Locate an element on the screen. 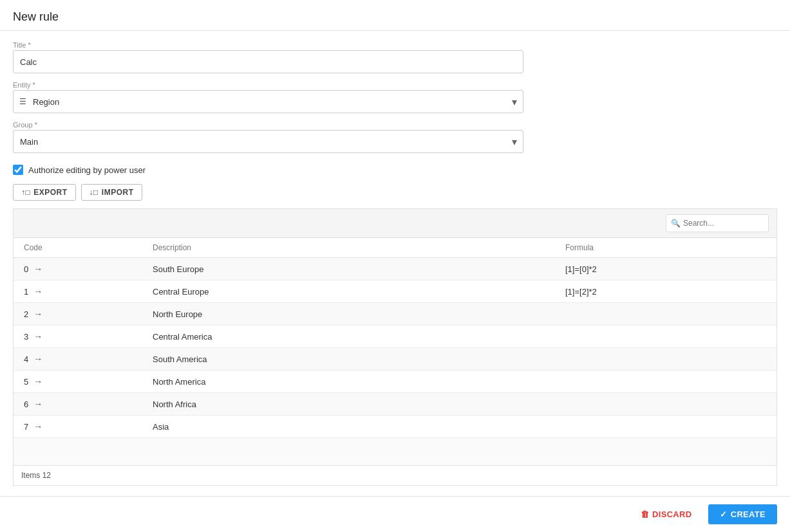  authorize-label: Authorize editing by power user is located at coordinates (87, 170).